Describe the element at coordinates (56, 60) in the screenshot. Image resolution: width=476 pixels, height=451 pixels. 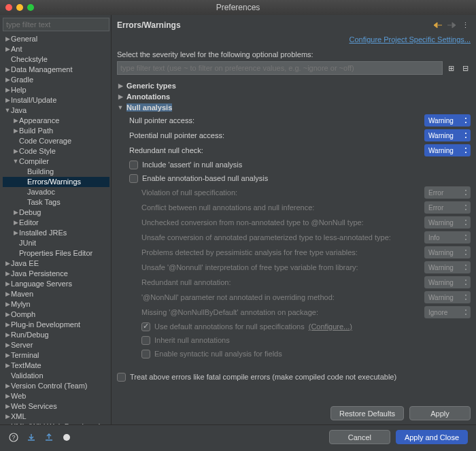
I see `tree-node: Checkstyle` at that location.